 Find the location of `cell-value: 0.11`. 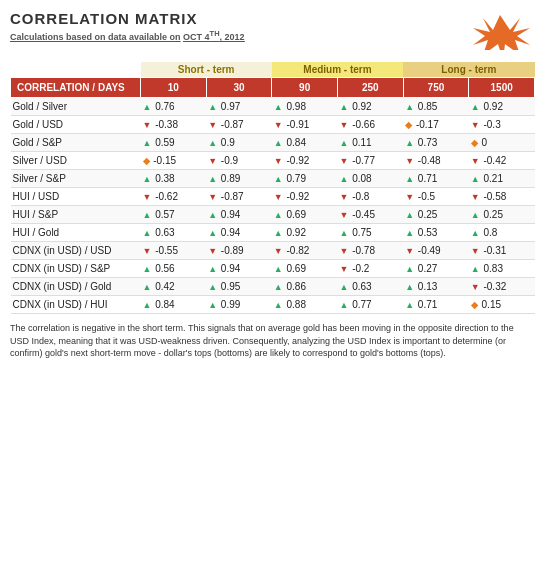

cell-value: 0.11 is located at coordinates (360, 142).